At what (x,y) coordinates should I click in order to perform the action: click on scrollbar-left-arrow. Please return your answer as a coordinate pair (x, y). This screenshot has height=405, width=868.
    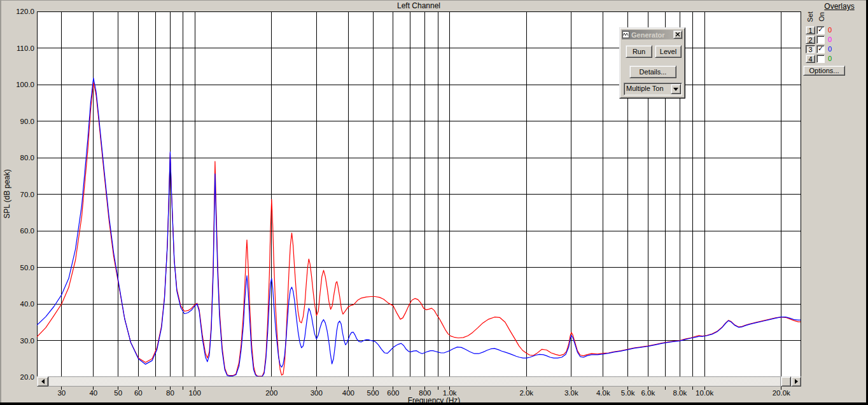
    Looking at the image, I should click on (43, 381).